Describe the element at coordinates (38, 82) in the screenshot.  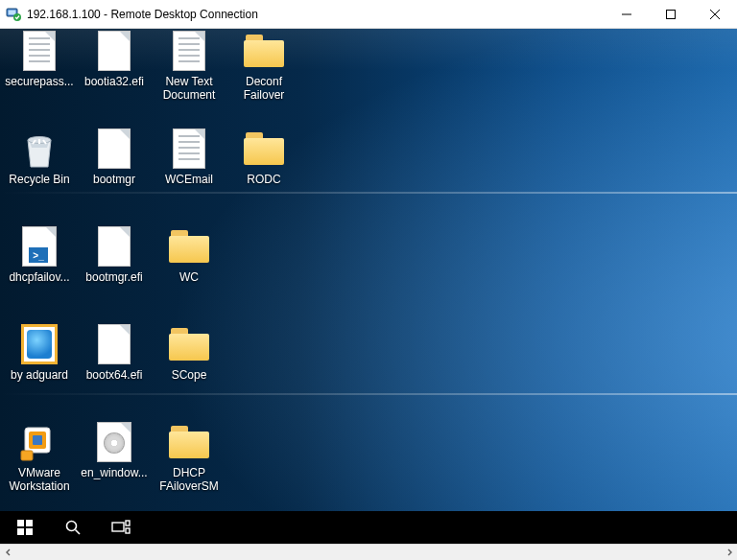
I see `desktop-icon-label: securepass...` at that location.